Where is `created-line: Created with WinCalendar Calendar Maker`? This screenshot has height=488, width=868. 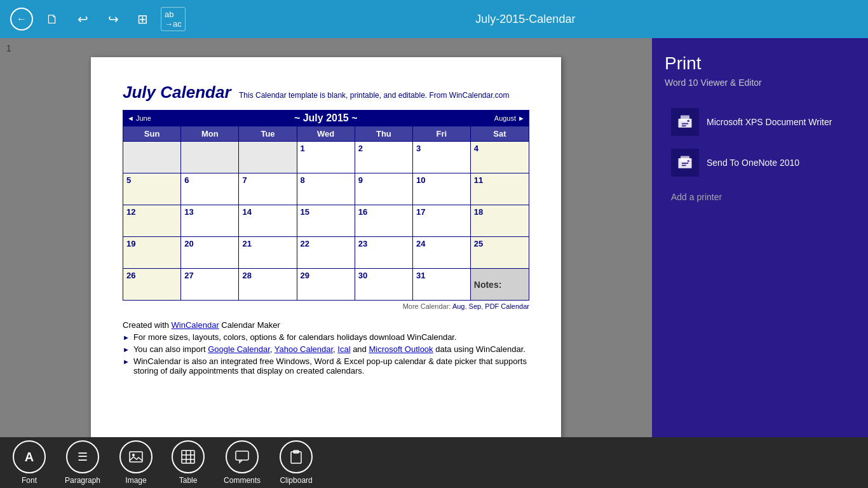 created-line: Created with WinCalendar Calendar Maker is located at coordinates (326, 325).